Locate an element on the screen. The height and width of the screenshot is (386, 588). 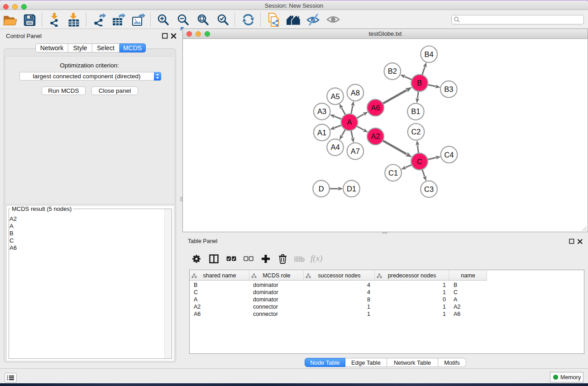
svg-text: A8 is located at coordinates (355, 93).